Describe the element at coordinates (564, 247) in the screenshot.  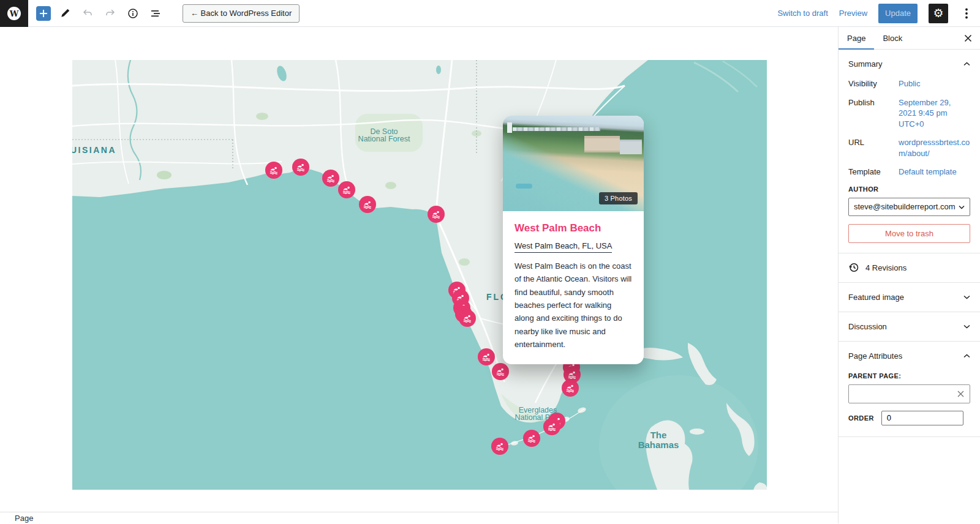
I see `poi-location: West Palm Beach, FL, USA` at that location.